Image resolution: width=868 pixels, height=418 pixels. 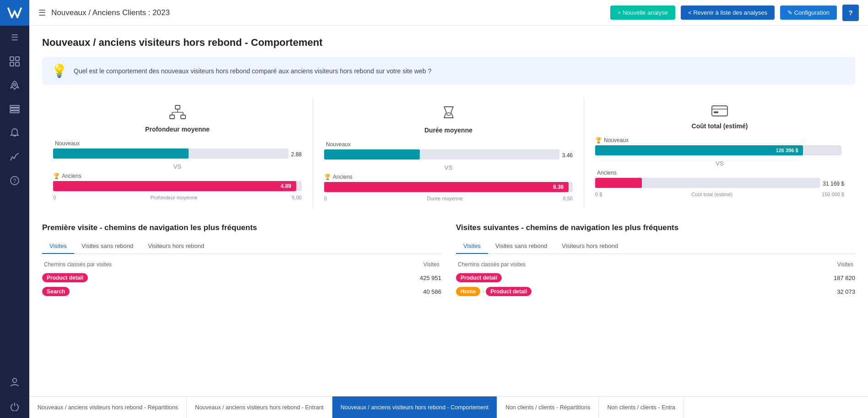 What do you see at coordinates (176, 247) in the screenshot?
I see `tab-premiere-2: Visiteurs hors rebond` at bounding box center [176, 247].